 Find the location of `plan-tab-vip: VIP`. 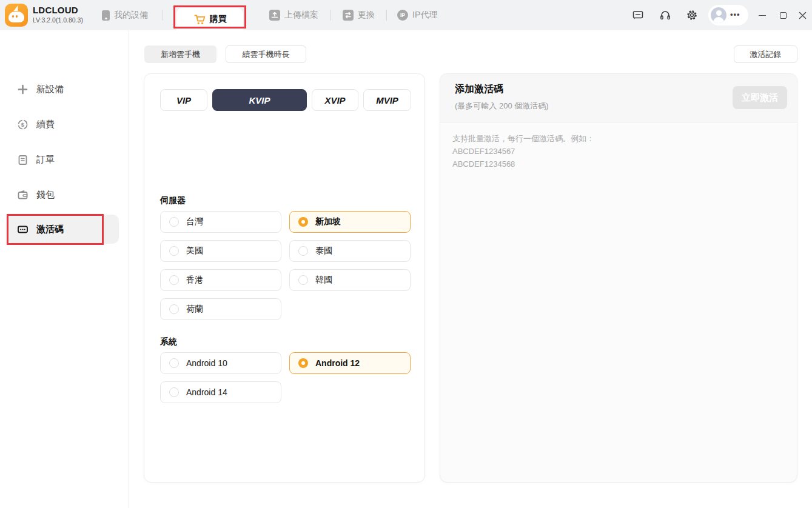

plan-tab-vip: VIP is located at coordinates (184, 100).